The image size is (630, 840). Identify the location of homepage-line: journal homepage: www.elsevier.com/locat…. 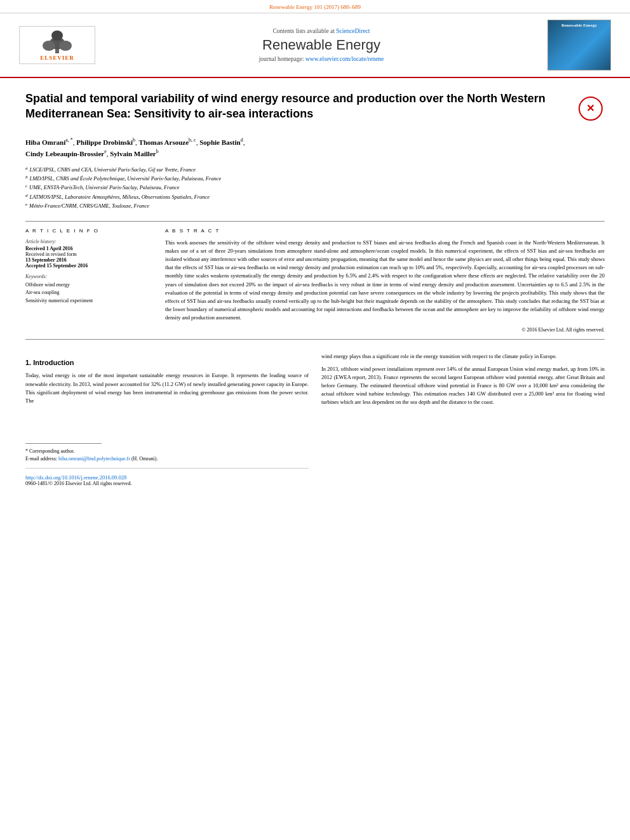
(321, 59).